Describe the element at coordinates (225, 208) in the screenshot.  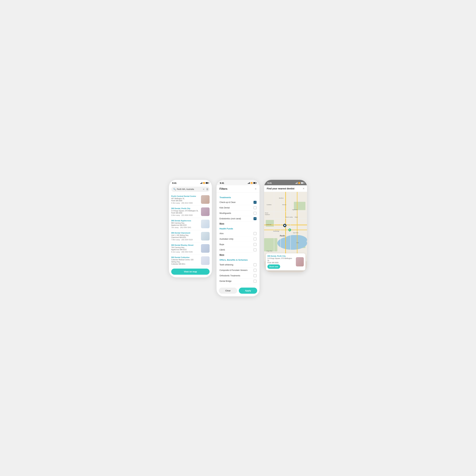
I see `filter-label: Kids Dental` at that location.